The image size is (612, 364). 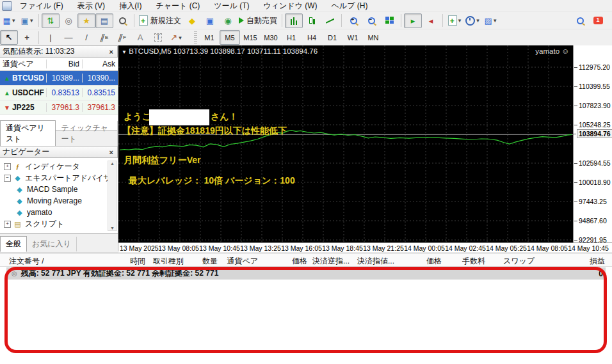 What do you see at coordinates (350, 6) in the screenshot?
I see `menu-help: ヘルプ (H)` at bounding box center [350, 6].